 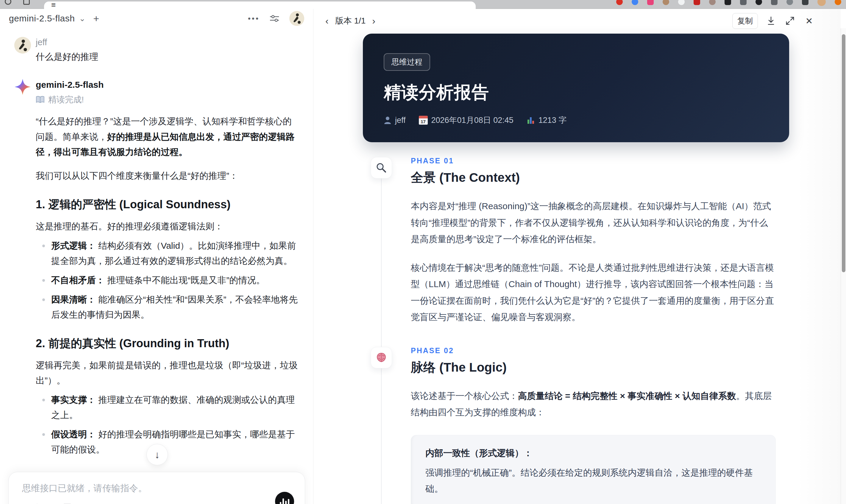 I want to click on version-label: 版本 1/1, so click(x=351, y=21).